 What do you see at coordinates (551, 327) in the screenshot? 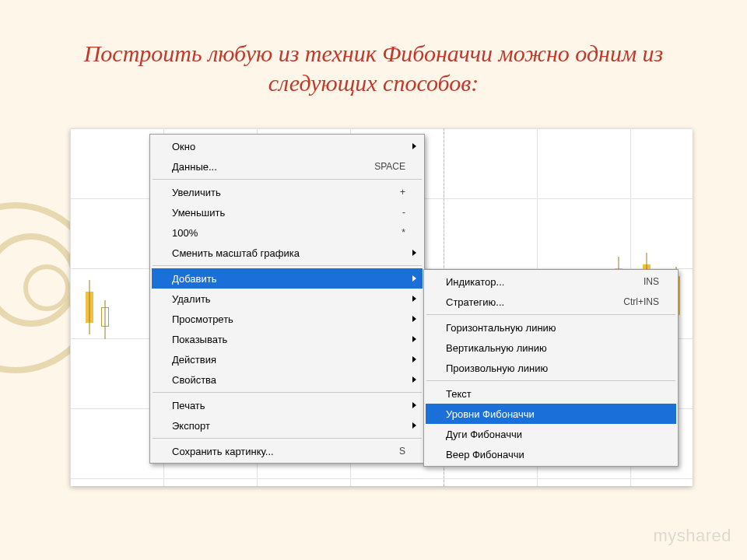
I see `add-submenu-item-горизонтальную-линию: Горизонтальную линию` at bounding box center [551, 327].